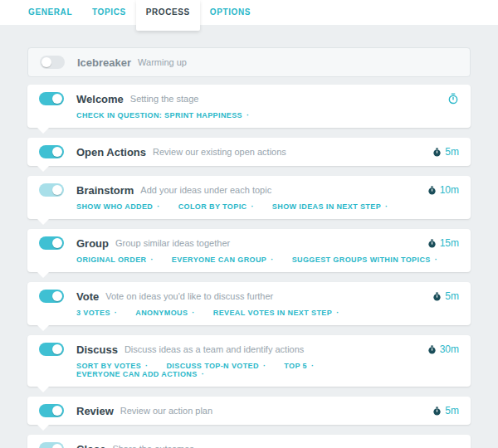 The width and height of the screenshot is (498, 448). Describe the element at coordinates (111, 153) in the screenshot. I see `step-title: Open Actions` at that location.